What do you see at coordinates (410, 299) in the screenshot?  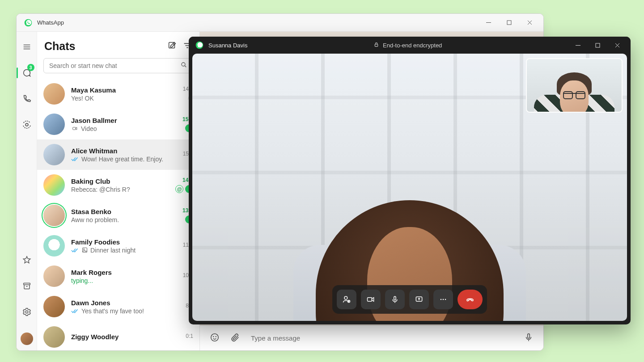 I see `call-controls` at bounding box center [410, 299].